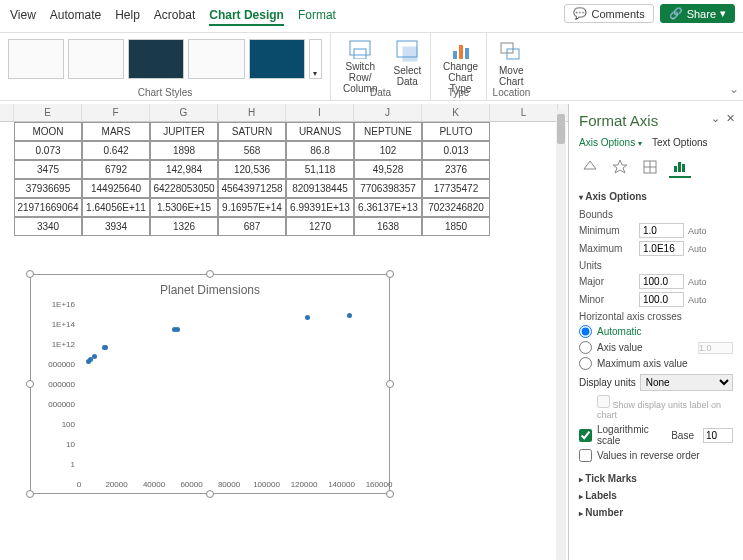 The height and width of the screenshot is (560, 743). What do you see at coordinates (116, 112) in the screenshot?
I see `column-header: F` at bounding box center [116, 112].